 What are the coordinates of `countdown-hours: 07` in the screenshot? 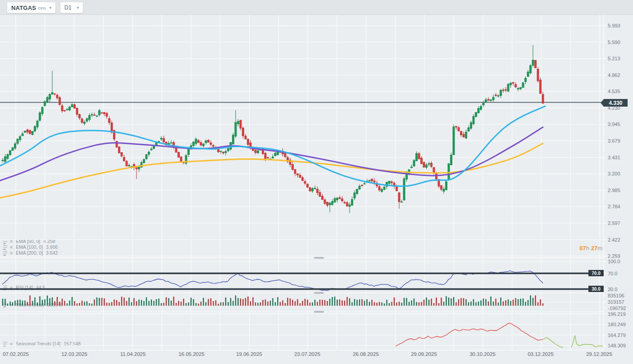 It's located at (583, 248).